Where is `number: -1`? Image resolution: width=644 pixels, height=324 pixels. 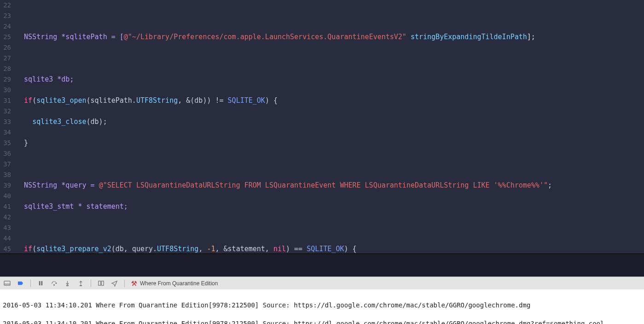 number: -1 is located at coordinates (211, 249).